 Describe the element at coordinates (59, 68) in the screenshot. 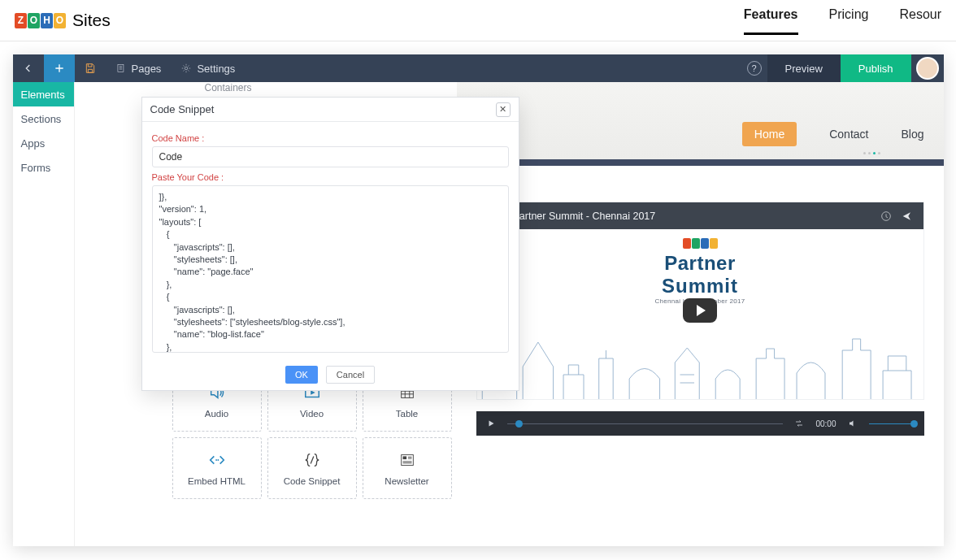

I see `add-button` at that location.